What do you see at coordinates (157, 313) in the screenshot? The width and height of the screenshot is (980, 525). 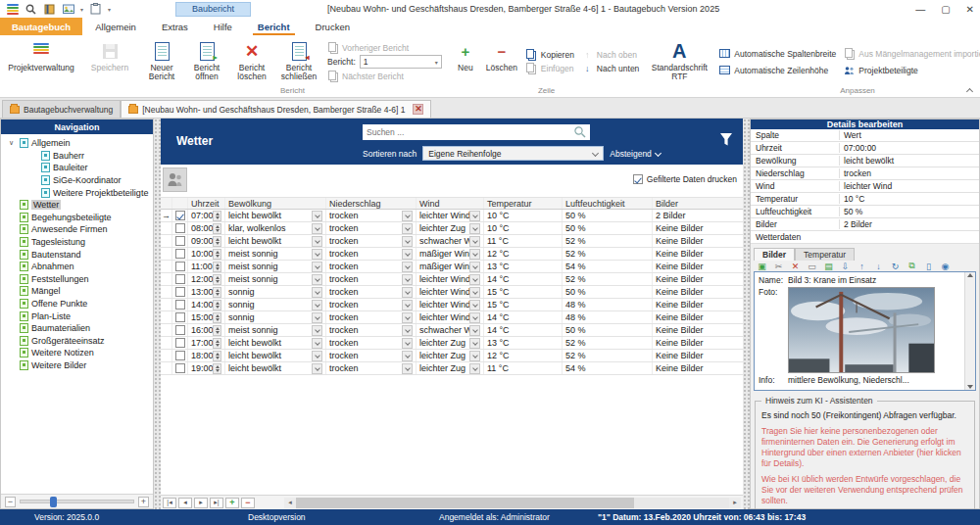 I see `splitter-left` at bounding box center [157, 313].